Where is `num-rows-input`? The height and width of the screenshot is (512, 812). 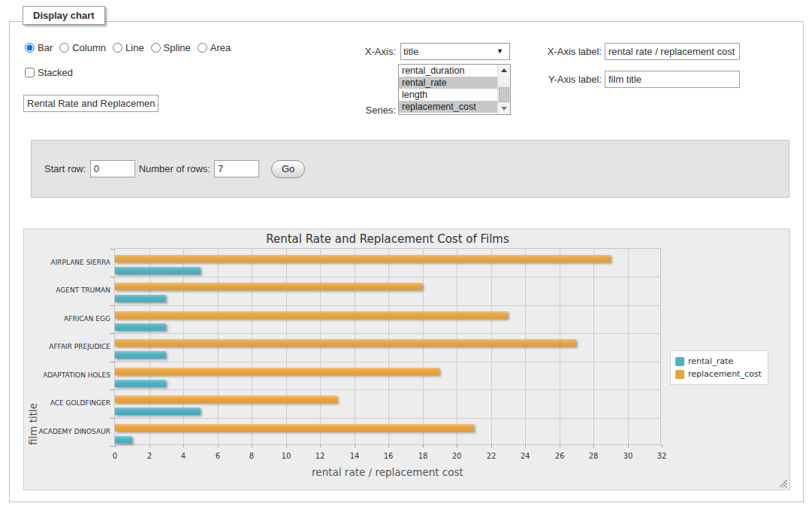
num-rows-input is located at coordinates (237, 168).